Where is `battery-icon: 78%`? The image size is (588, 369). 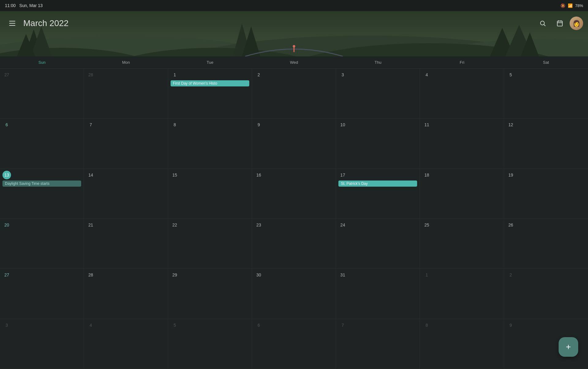 battery-icon: 78% is located at coordinates (579, 6).